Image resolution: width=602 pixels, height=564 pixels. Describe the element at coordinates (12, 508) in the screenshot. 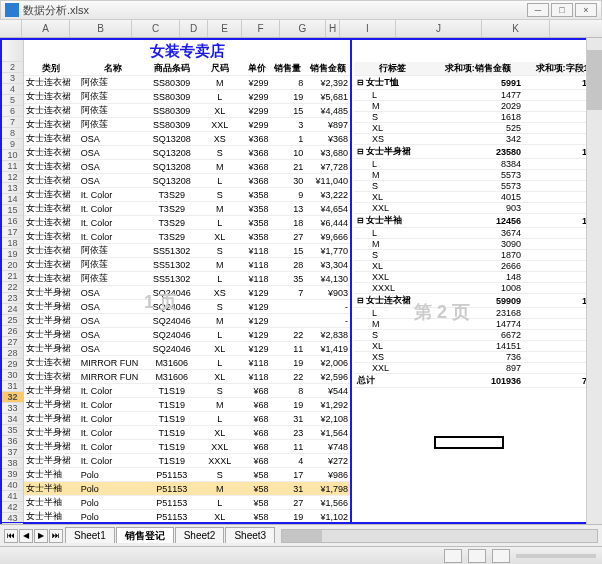

I see `row-header: 42` at that location.